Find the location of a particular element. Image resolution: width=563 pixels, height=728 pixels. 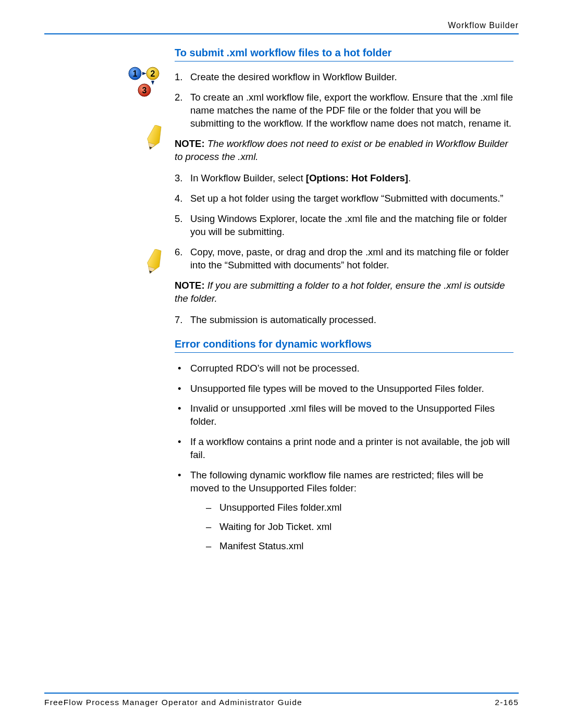

steps-list: In Workflow Builder, select [Options: Ho… is located at coordinates (344, 222).